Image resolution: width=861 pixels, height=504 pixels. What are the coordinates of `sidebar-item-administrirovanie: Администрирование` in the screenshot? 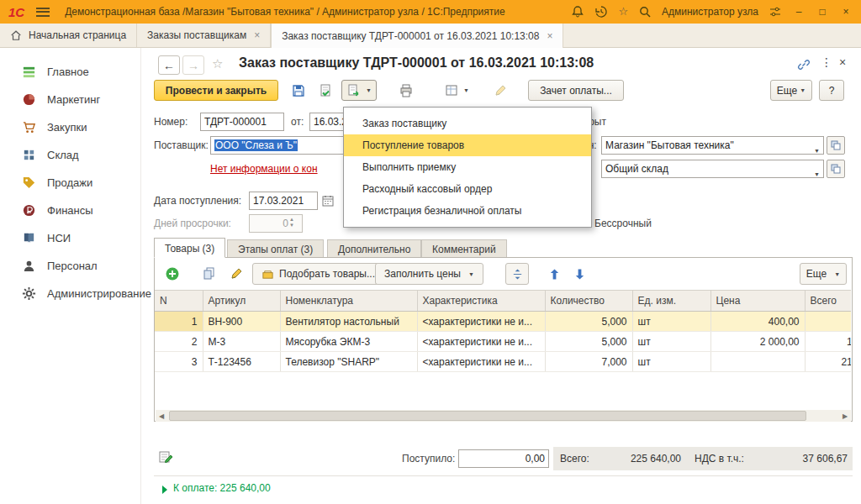 It's located at (71, 294).